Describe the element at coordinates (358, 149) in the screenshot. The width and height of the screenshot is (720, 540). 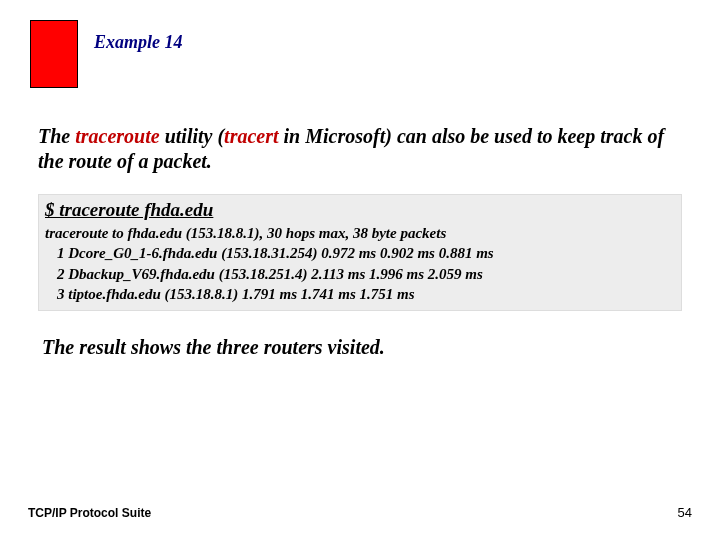
I see `intro-paragraph: The traceroute utility (tracert in Micro…` at that location.